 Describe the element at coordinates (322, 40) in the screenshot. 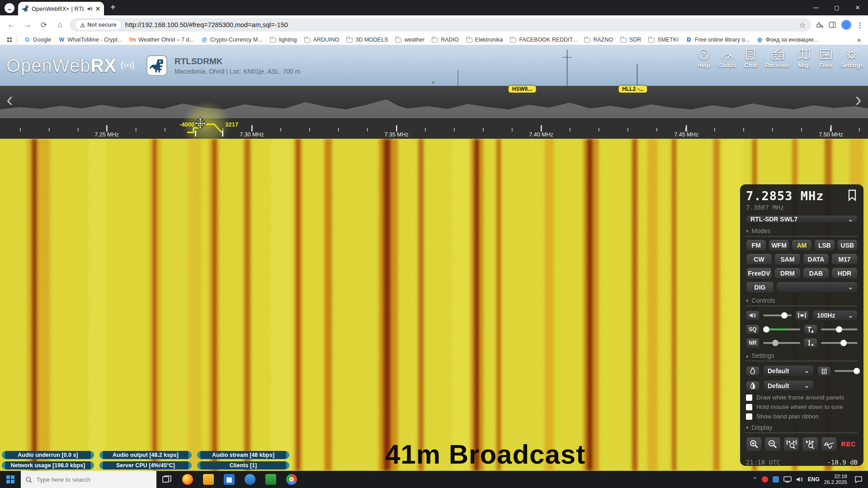

I see `bookmark-folder: ARDUINO` at that location.